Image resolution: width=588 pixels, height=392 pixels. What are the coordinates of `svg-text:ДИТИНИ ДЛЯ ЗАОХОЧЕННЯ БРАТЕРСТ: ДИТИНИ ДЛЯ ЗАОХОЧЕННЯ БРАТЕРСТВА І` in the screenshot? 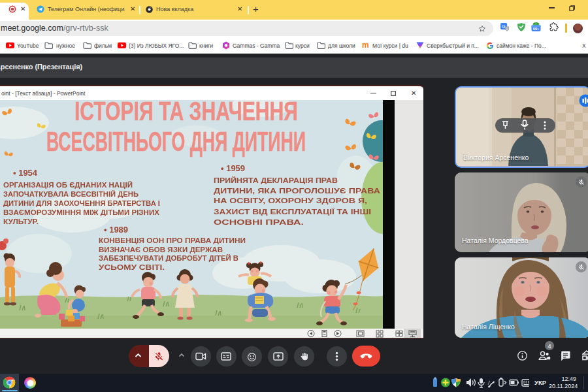 It's located at (82, 203).